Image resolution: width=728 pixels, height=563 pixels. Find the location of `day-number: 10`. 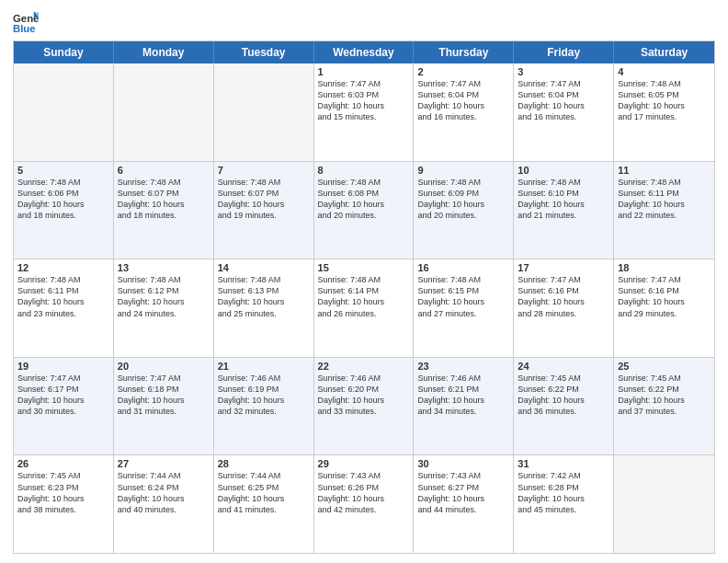

day-number: 10 is located at coordinates (563, 170).